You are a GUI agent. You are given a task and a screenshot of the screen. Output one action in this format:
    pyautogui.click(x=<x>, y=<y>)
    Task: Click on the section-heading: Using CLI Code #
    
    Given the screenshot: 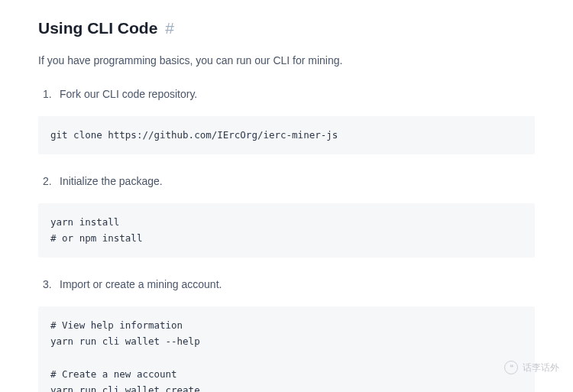 What is the action you would take?
    pyautogui.click(x=286, y=28)
    